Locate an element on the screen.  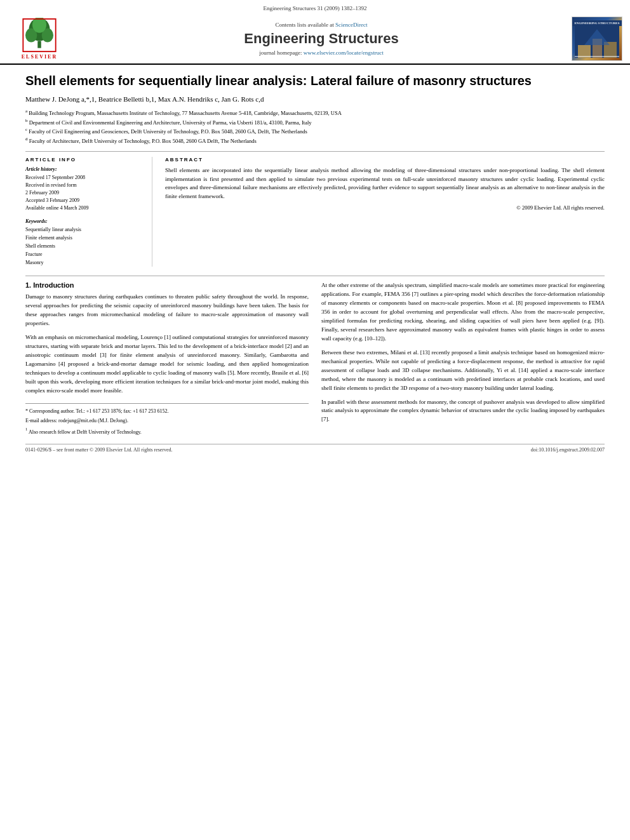
authors-line: Matthew J. DeJong a,*,1, Beatrice Bellet… is located at coordinates (315, 99).